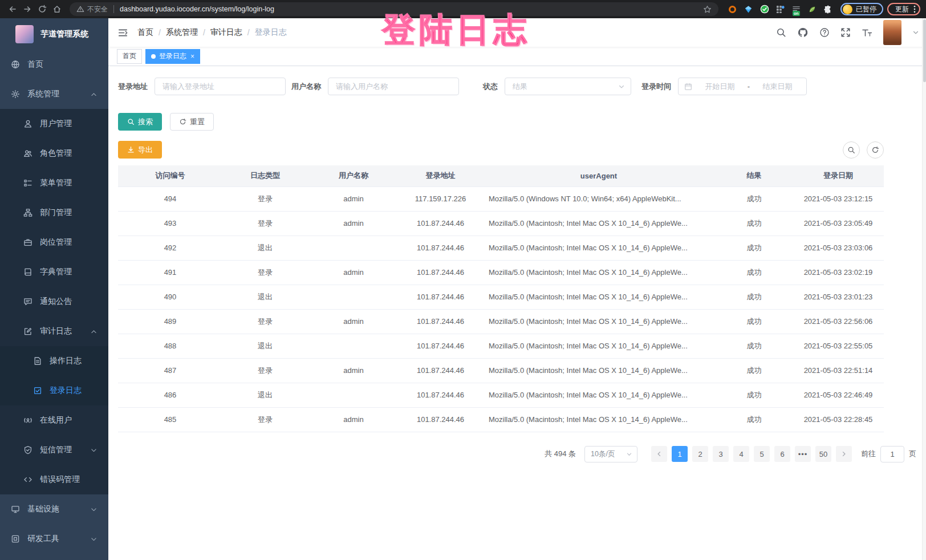 This screenshot has height=560, width=926. What do you see at coordinates (13, 9) in the screenshot?
I see `browser-back-icon` at bounding box center [13, 9].